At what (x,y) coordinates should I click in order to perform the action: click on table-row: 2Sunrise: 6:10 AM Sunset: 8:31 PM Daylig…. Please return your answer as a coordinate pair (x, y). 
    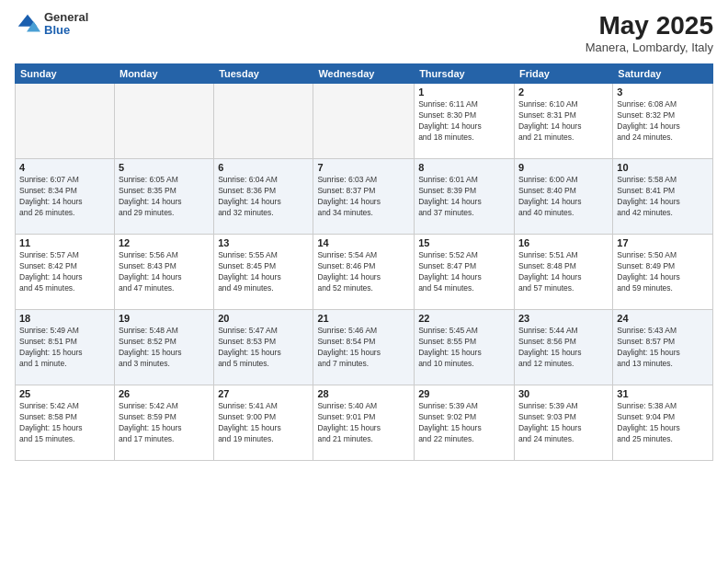
    Looking at the image, I should click on (563, 121).